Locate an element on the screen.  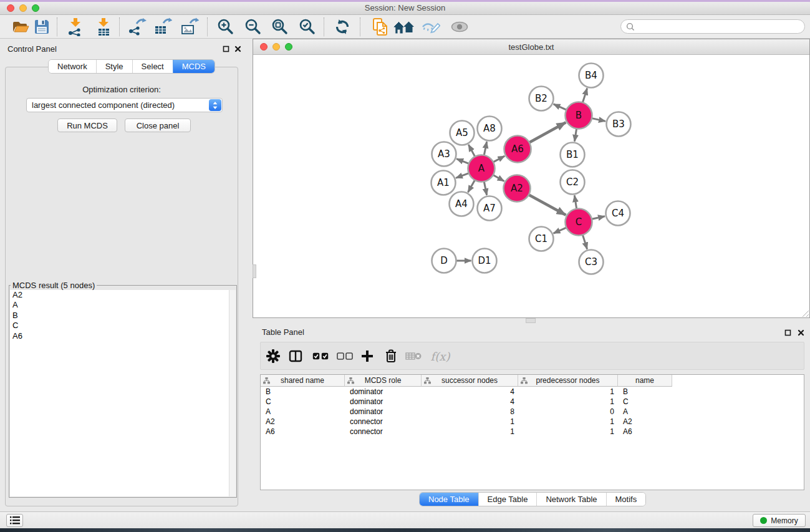
tab-node-table: Node Table is located at coordinates (449, 499).